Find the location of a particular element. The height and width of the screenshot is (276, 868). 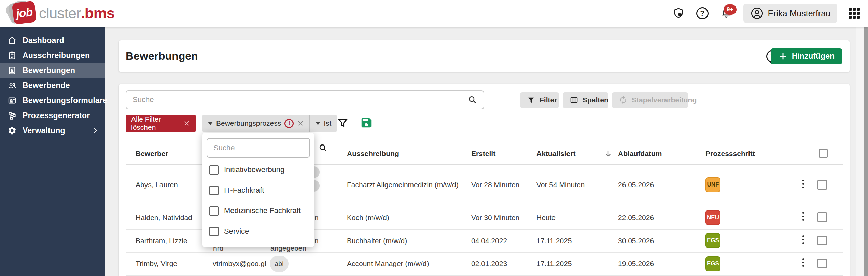

help-icon: ? is located at coordinates (702, 13).